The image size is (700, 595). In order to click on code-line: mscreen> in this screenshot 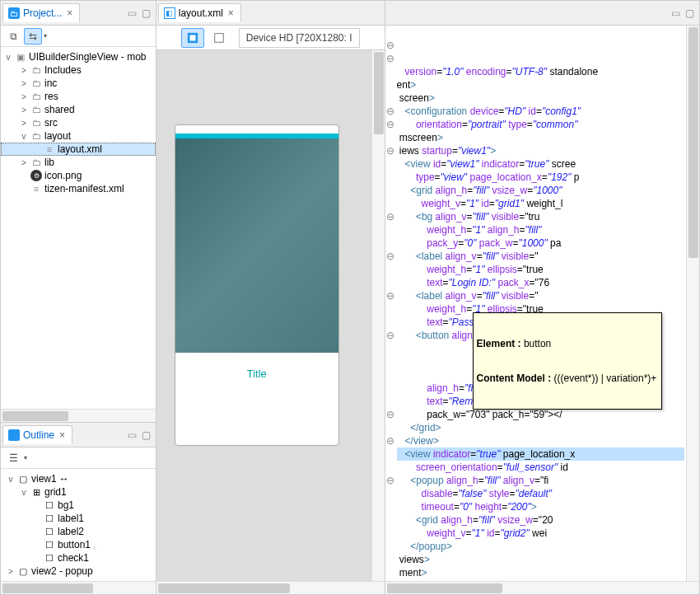, I will do `click(540, 138)`.